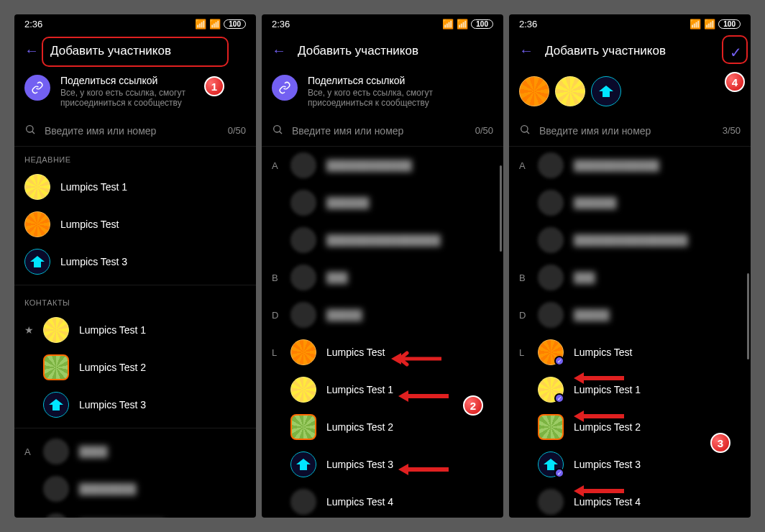 The height and width of the screenshot is (532, 765). Describe the element at coordinates (382, 91) in the screenshot. I see `share-link-row: Поделиться ссылкой Все, у кого есть ссыл…` at that location.